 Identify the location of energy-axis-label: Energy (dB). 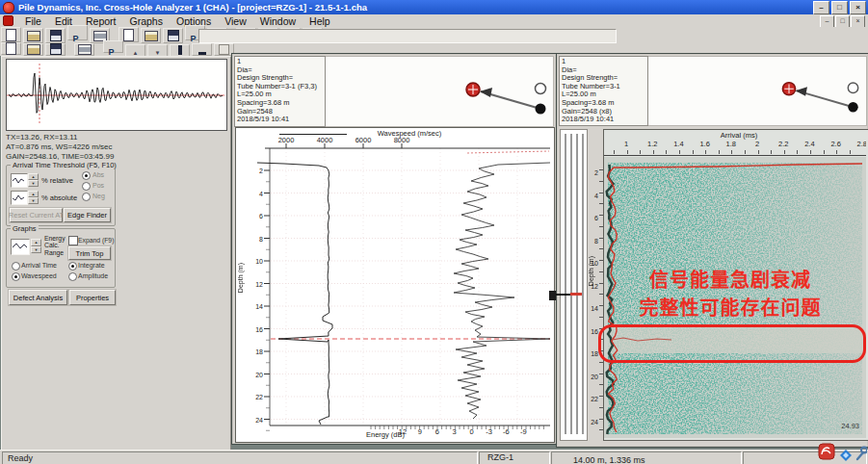
(385, 435).